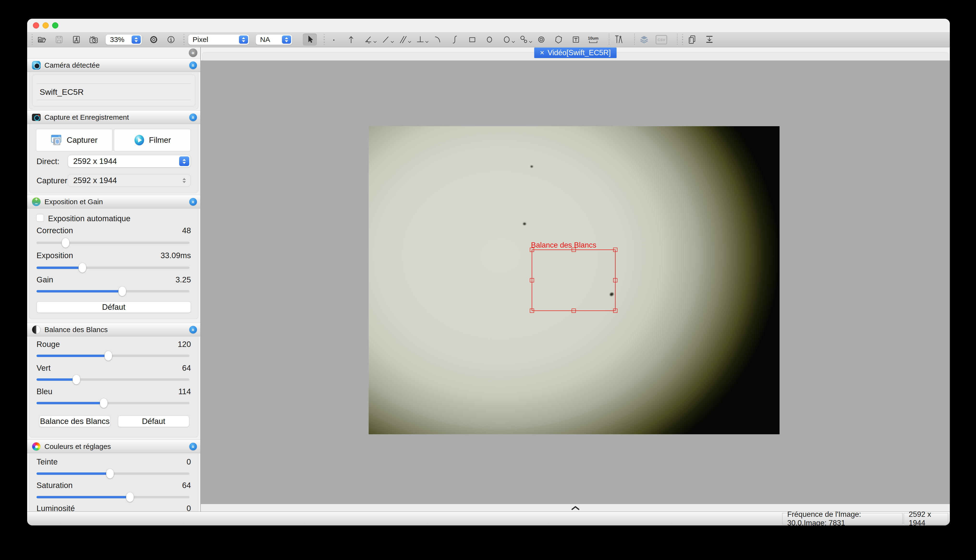  What do you see at coordinates (42, 40) in the screenshot?
I see `open-file-button` at bounding box center [42, 40].